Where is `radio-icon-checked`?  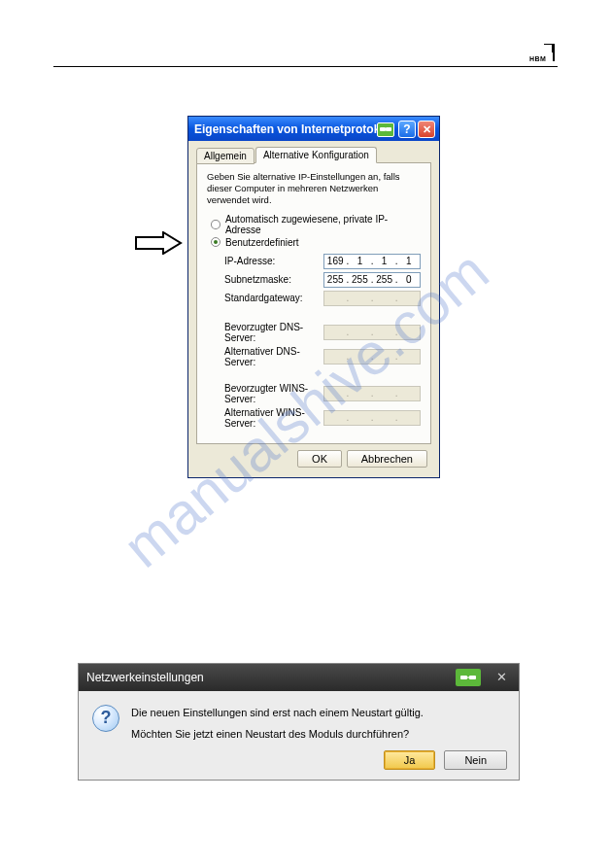
radio-icon-checked is located at coordinates (216, 242).